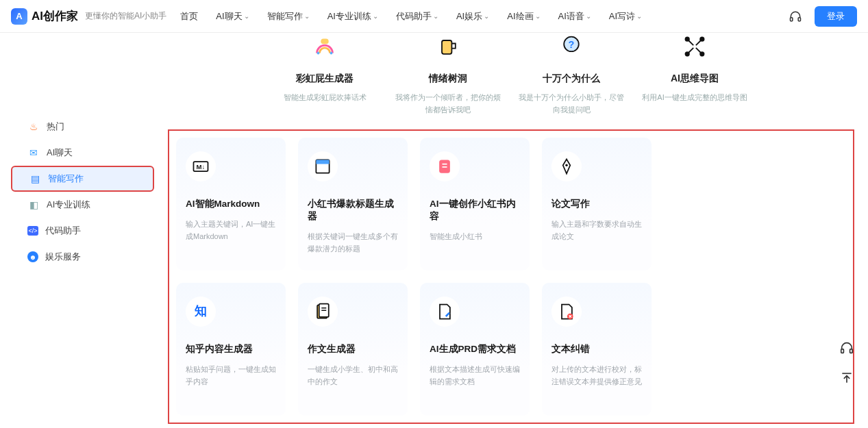 This screenshot has height=428, width=868. What do you see at coordinates (571, 47) in the screenshot?
I see `question-icon: ?` at bounding box center [571, 47].